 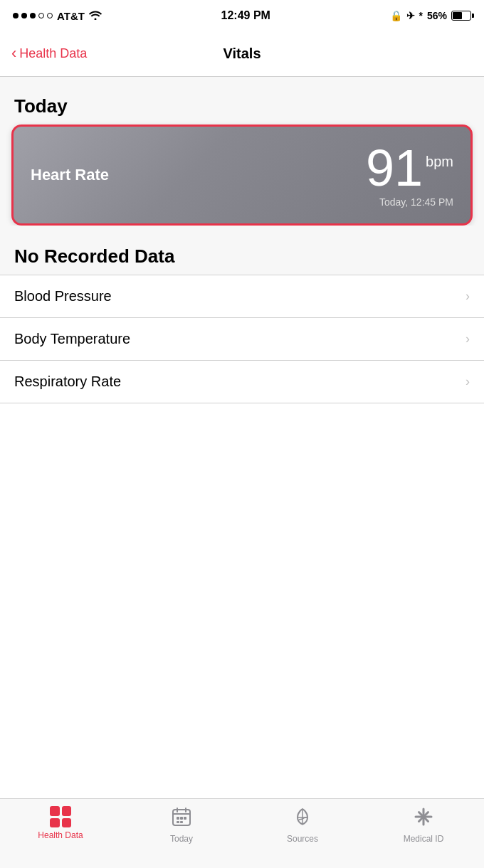 What do you see at coordinates (410, 168) in the screenshot?
I see `heart-rate-reading: 91 bpm` at bounding box center [410, 168].